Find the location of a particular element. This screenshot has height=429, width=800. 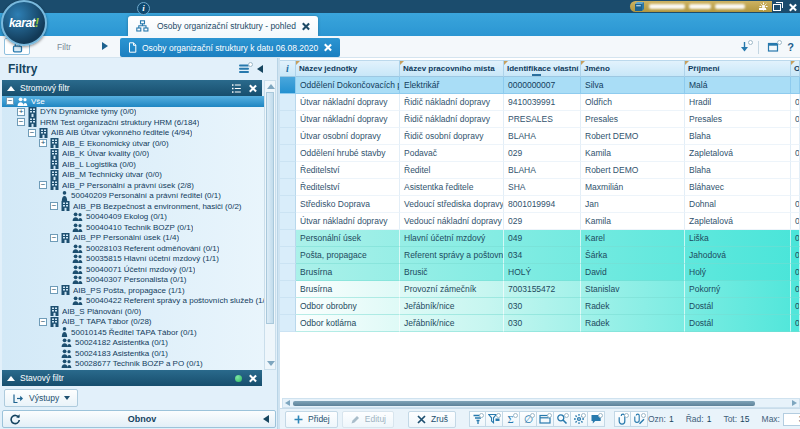

tree-item: 50040209 Personální a právní ředitel (0/… is located at coordinates (133, 196).